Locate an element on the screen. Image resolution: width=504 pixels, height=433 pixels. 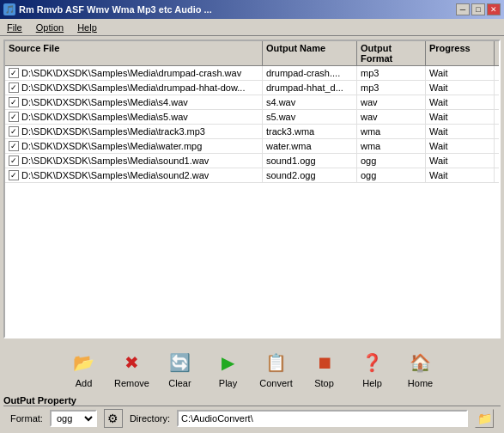
remove-icon: ✖ is located at coordinates (132, 363).